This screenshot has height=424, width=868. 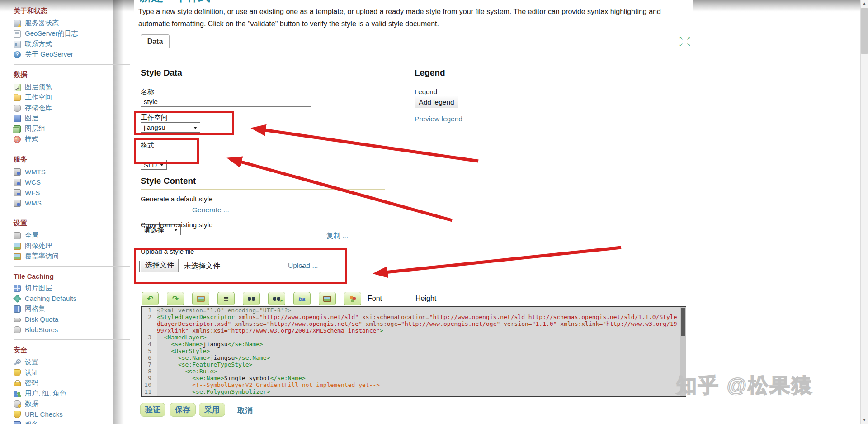 What do you see at coordinates (150, 165) in the screenshot?
I see `format-select-value: SLD` at bounding box center [150, 165].